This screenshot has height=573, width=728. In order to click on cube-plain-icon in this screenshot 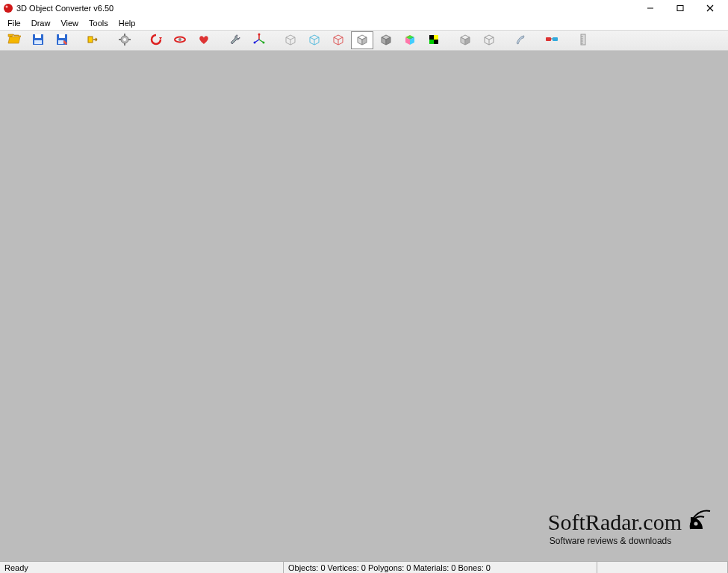, I will do `click(465, 40)`.